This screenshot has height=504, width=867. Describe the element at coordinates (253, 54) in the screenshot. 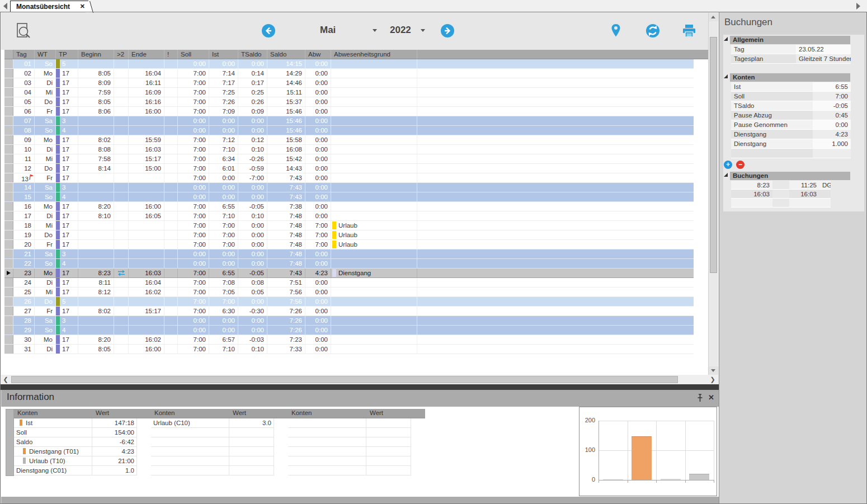

I see `column-header-tsaldo: TSaldo` at that location.